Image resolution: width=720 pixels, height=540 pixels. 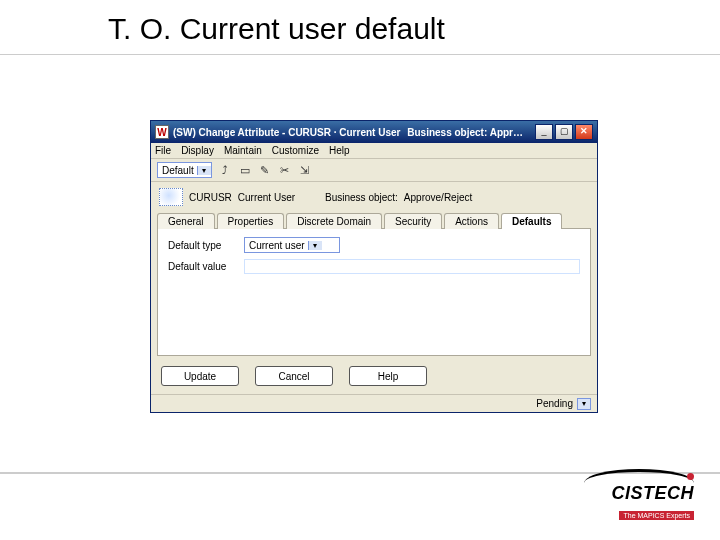 What do you see at coordinates (198, 150) in the screenshot?
I see `menu-display: Display` at bounding box center [198, 150].